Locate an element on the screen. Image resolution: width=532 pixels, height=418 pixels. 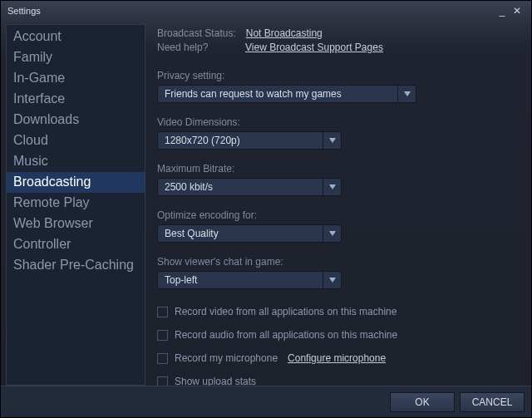
titlebar: Settings _ ✕ is located at coordinates (266, 11).